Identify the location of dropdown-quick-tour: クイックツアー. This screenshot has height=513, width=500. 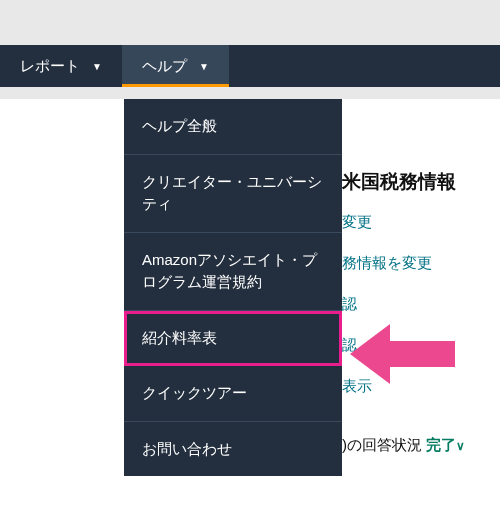
(233, 394).